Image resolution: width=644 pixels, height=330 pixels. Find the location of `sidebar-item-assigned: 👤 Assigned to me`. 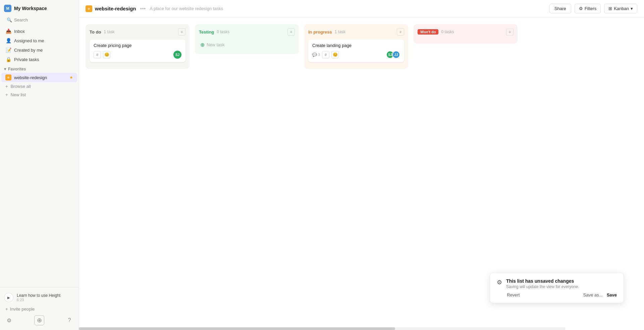

sidebar-item-assigned: 👤 Assigned to me is located at coordinates (39, 41).